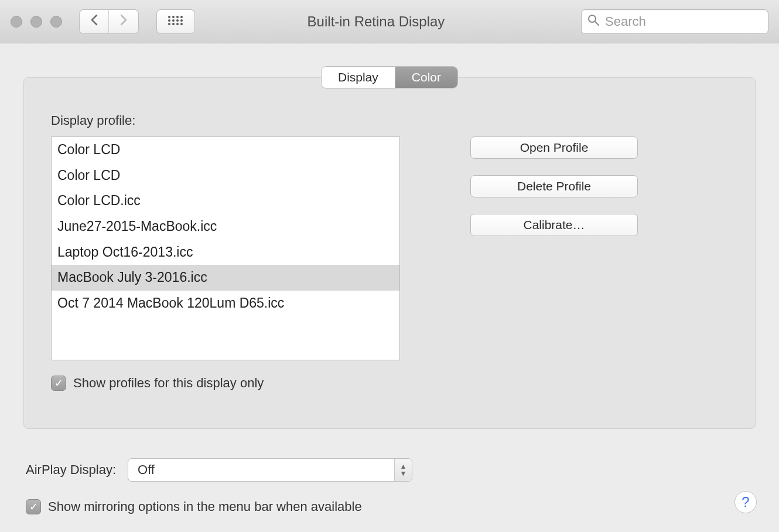 The height and width of the screenshot is (532, 779). What do you see at coordinates (745, 502) in the screenshot?
I see `help-icon: ?` at bounding box center [745, 502].